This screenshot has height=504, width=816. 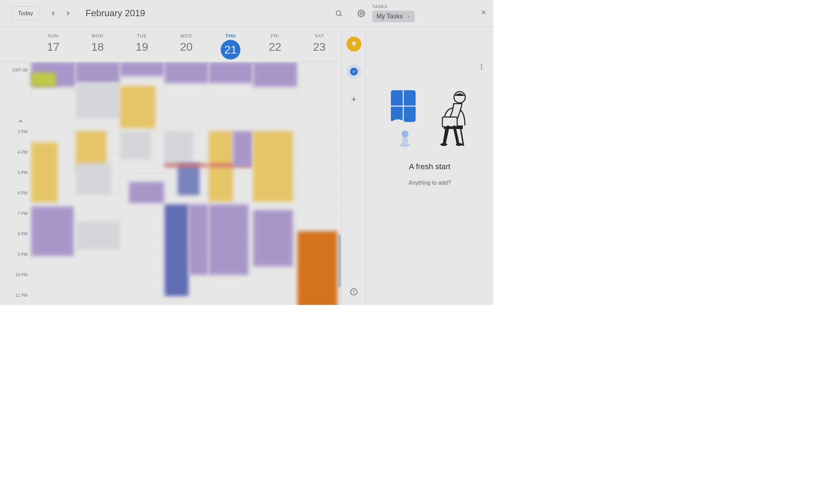 I want to click on day-of-week-label: SAT, so click(x=319, y=36).